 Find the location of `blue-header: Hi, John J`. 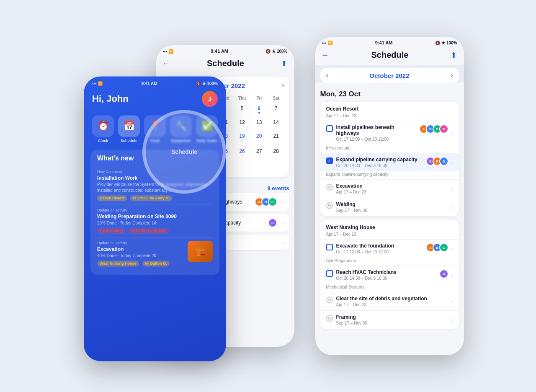

blue-header: Hi, John J is located at coordinates (155, 100).